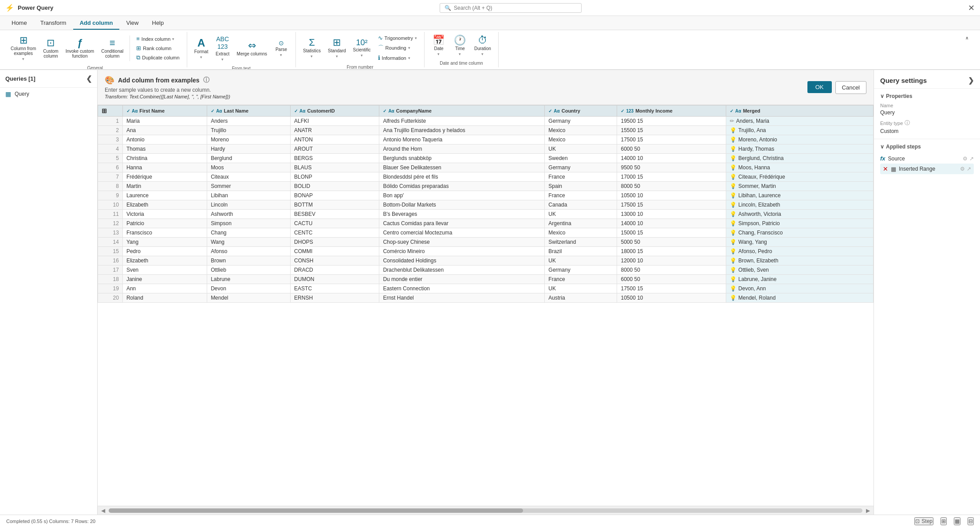  Describe the element at coordinates (398, 48) in the screenshot. I see `rounding-button: ⌒ Rounding ▾` at that location.